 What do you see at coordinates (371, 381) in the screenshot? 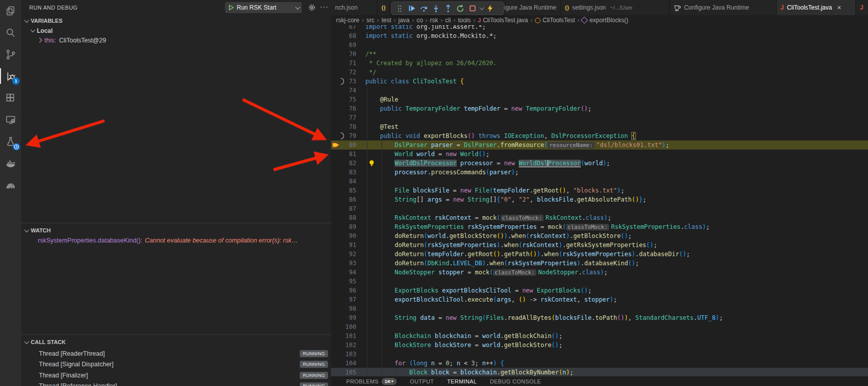
I see `panel-tab-problems: PROBLEMS1K+` at bounding box center [371, 381].